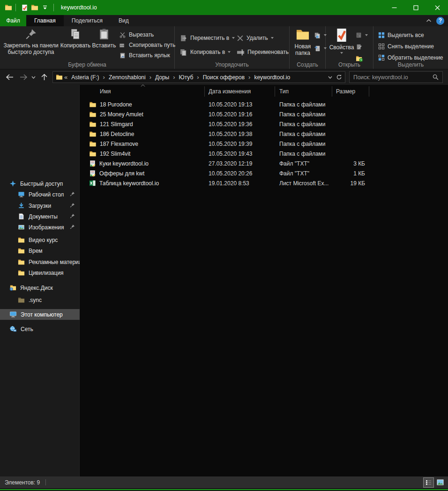  What do you see at coordinates (40, 314) in the screenshot?
I see `sidebar-item-this-pc: Этот компьютер` at bounding box center [40, 314].